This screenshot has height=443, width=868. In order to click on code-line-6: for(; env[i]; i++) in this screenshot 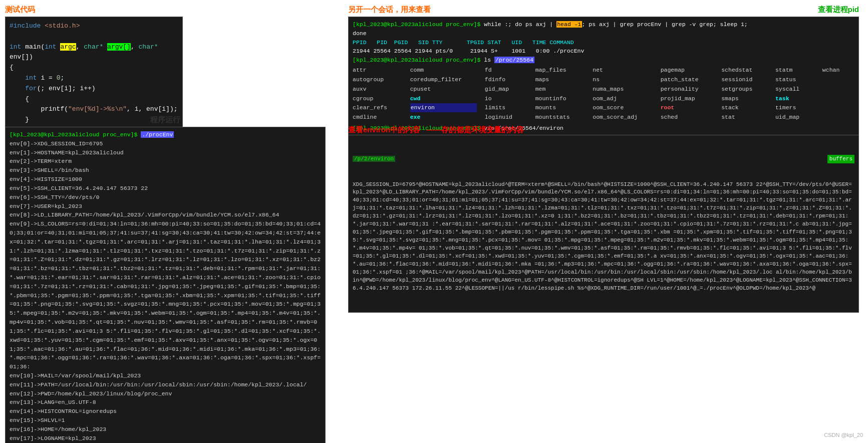, I will do `click(94, 89)`.